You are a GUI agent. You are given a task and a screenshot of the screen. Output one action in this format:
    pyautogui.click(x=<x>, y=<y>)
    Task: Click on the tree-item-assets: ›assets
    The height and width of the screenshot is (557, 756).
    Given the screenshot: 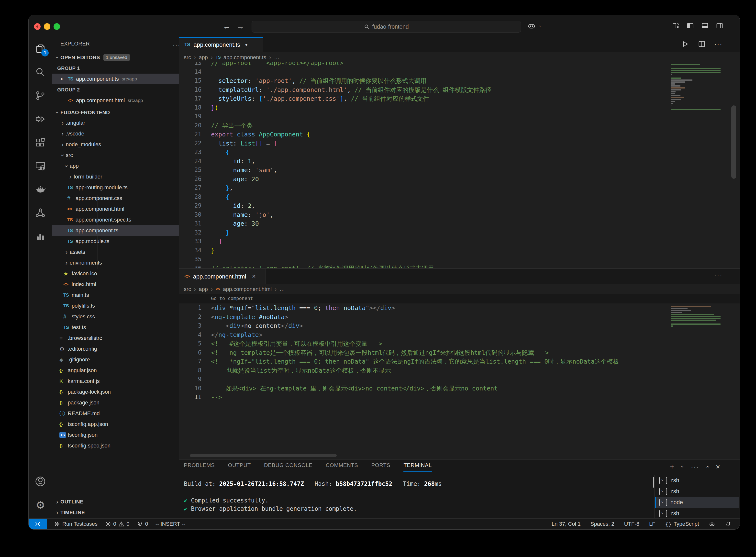 What is the action you would take?
    pyautogui.click(x=115, y=252)
    